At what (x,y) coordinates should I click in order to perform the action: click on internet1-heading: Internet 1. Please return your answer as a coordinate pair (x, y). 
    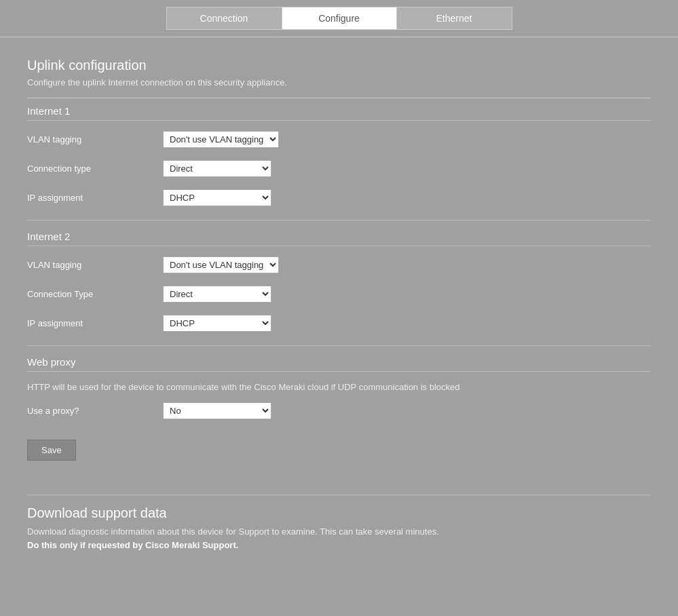
    Looking at the image, I should click on (339, 113).